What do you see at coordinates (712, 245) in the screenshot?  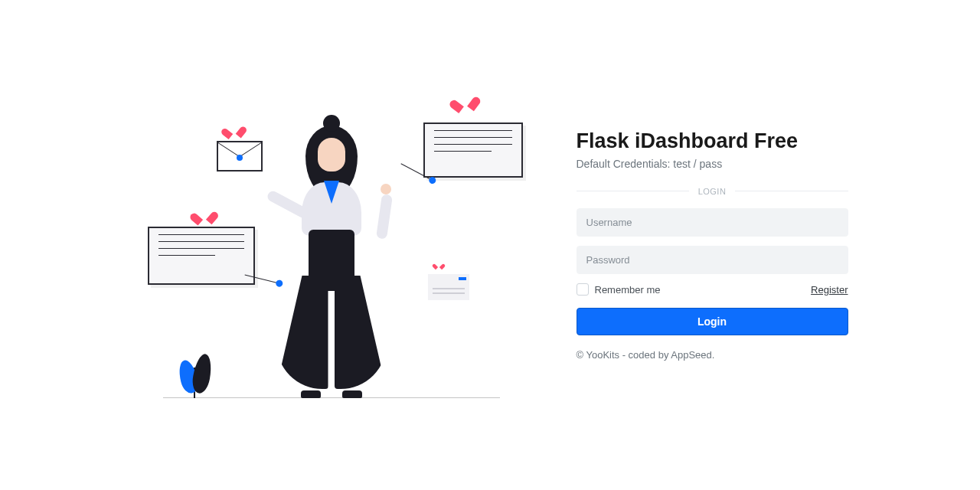 I see `login-form: Flask iDashboard Free Default Credential…` at bounding box center [712, 245].